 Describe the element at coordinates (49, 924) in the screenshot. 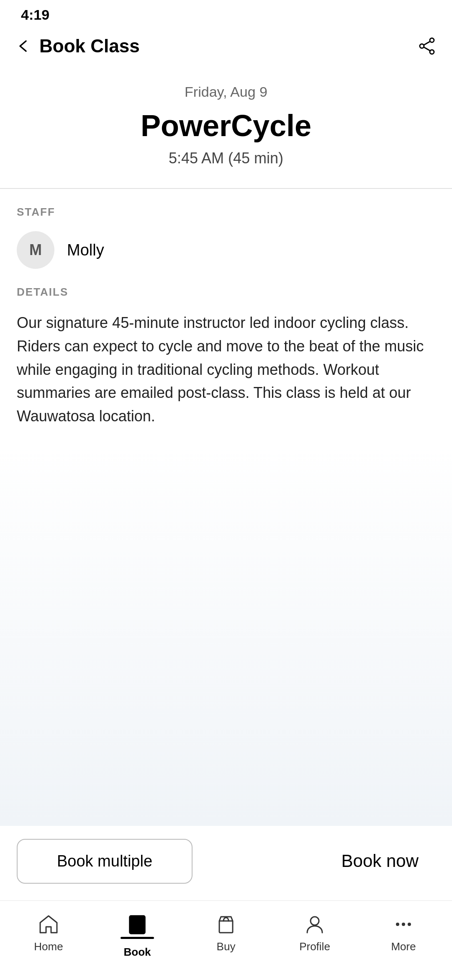

I see `home-icon` at that location.